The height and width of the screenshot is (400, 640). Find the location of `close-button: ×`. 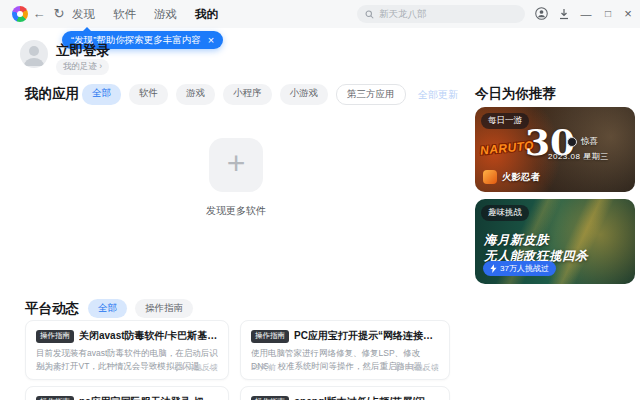

close-button: × is located at coordinates (628, 14).